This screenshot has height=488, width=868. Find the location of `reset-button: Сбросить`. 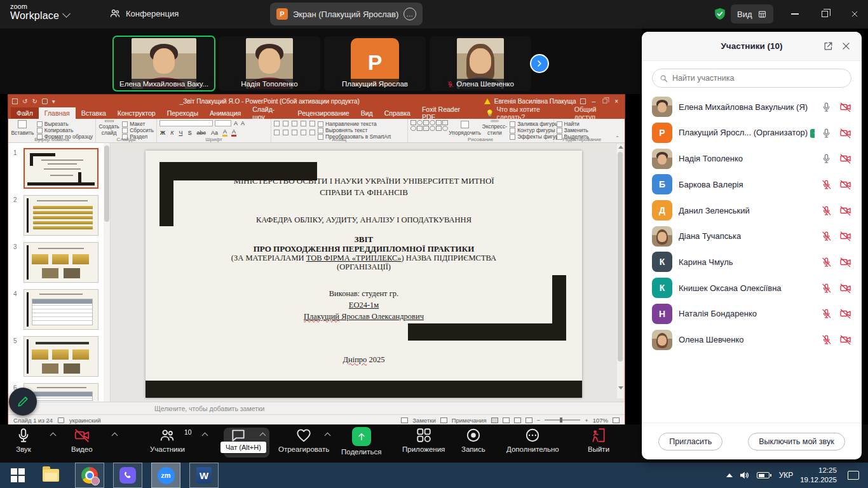

reset-button: Сбросить is located at coordinates (138, 130).